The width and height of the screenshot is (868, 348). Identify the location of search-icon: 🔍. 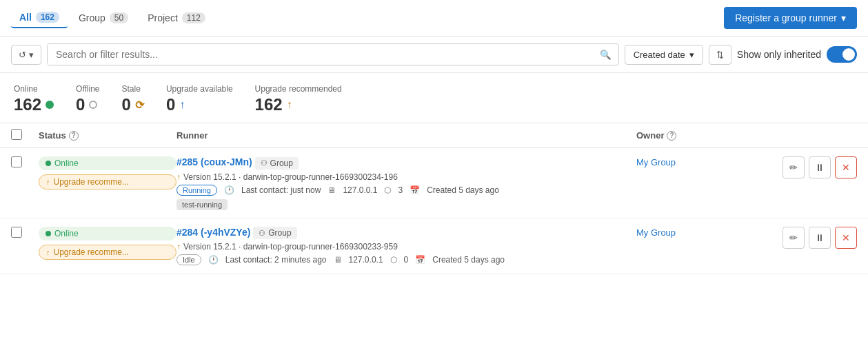
(605, 55).